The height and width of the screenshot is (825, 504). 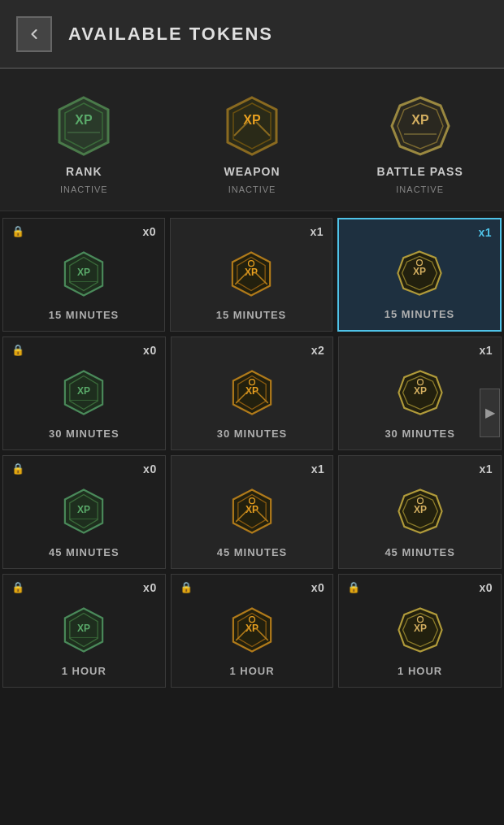 I want to click on token-row-2: 🔒x0 XP 45 MINUTESx1 XP 45 MINUTESx1 XP 4…, so click(x=252, y=512).